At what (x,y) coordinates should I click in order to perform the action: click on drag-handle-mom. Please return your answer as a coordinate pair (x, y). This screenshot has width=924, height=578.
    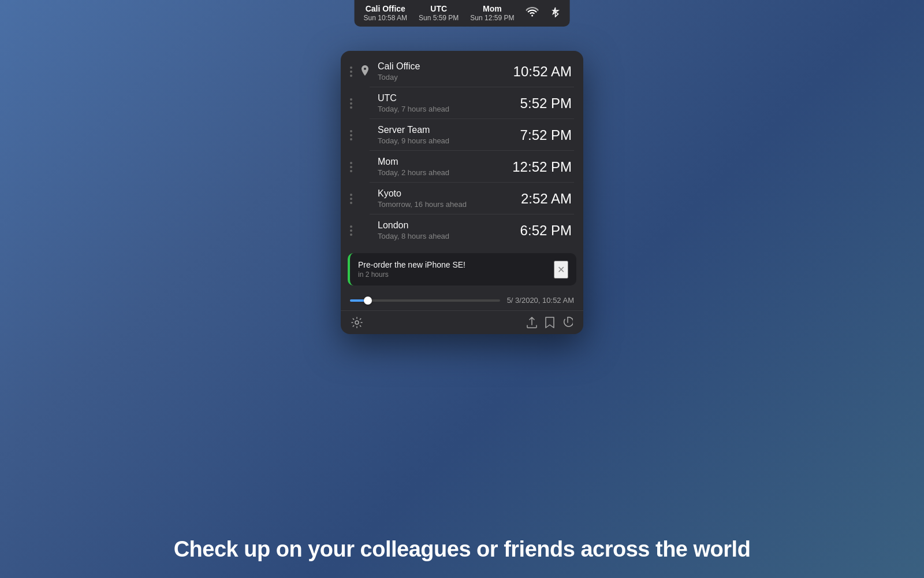
    Looking at the image, I should click on (351, 167).